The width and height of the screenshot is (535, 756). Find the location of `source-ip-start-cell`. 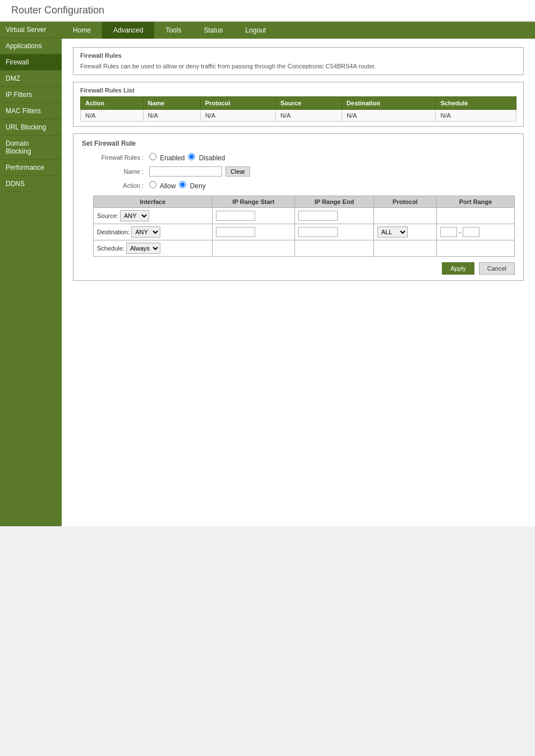

source-ip-start-cell is located at coordinates (253, 216).